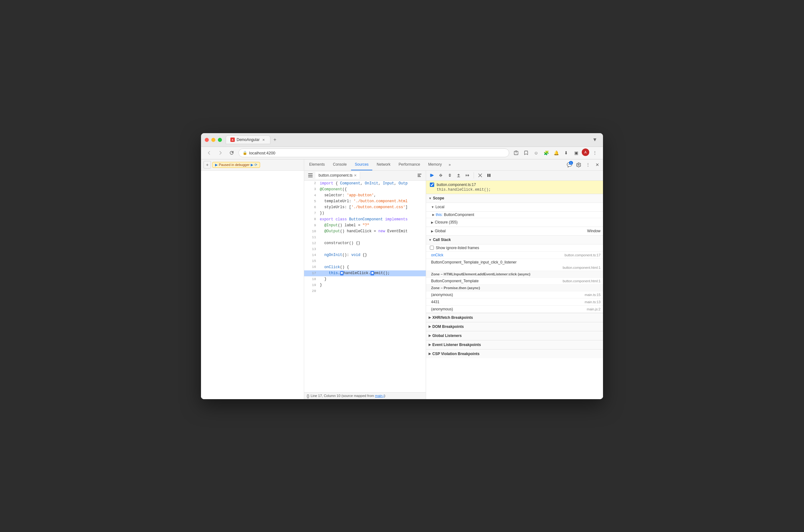 The width and height of the screenshot is (804, 532). What do you see at coordinates (420, 175) in the screenshot?
I see `pretty-print-btn` at bounding box center [420, 175].